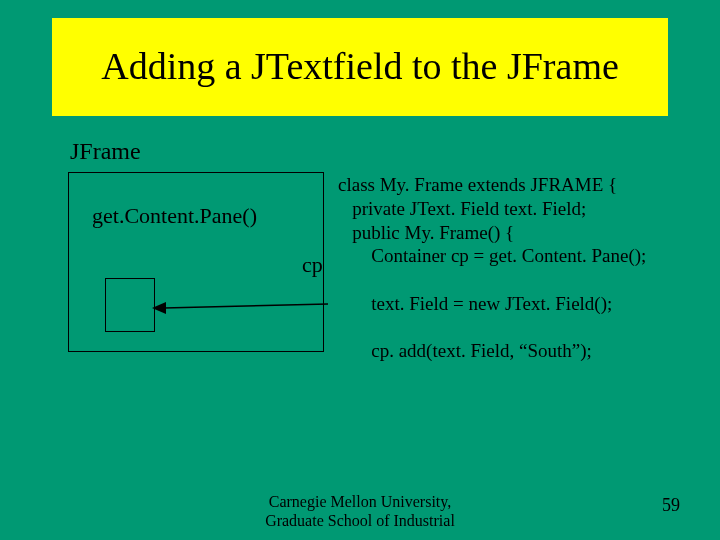 The width and height of the screenshot is (720, 540). Describe the element at coordinates (360, 511) in the screenshot. I see `footer: Carnegie Mellon University, Graduate Sch…` at that location.